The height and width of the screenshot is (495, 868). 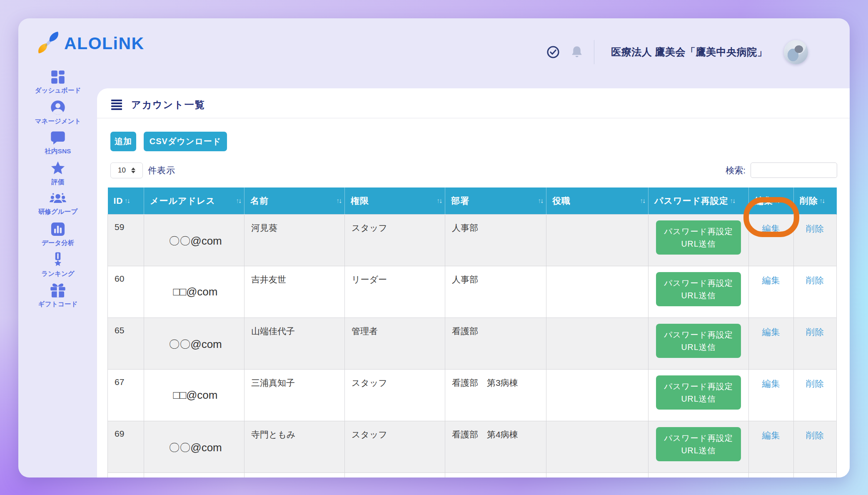 I want to click on topbar-divider, so click(x=594, y=52).